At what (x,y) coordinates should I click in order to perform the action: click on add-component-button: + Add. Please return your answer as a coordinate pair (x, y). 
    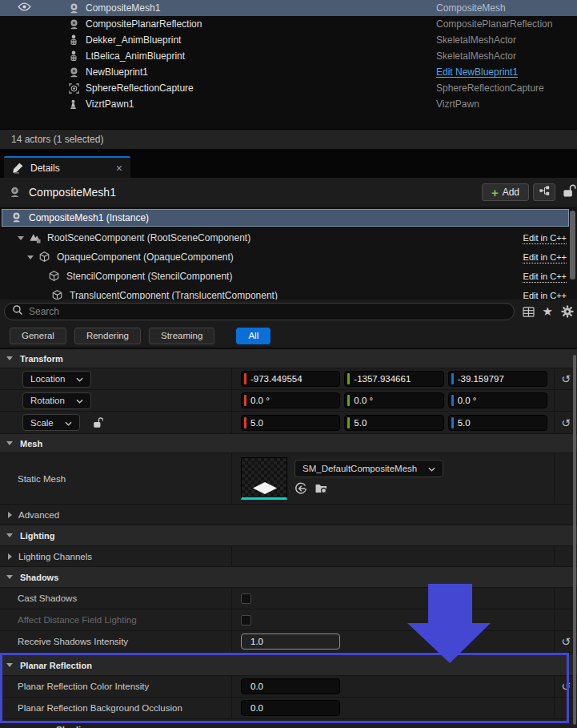
    Looking at the image, I should click on (506, 192).